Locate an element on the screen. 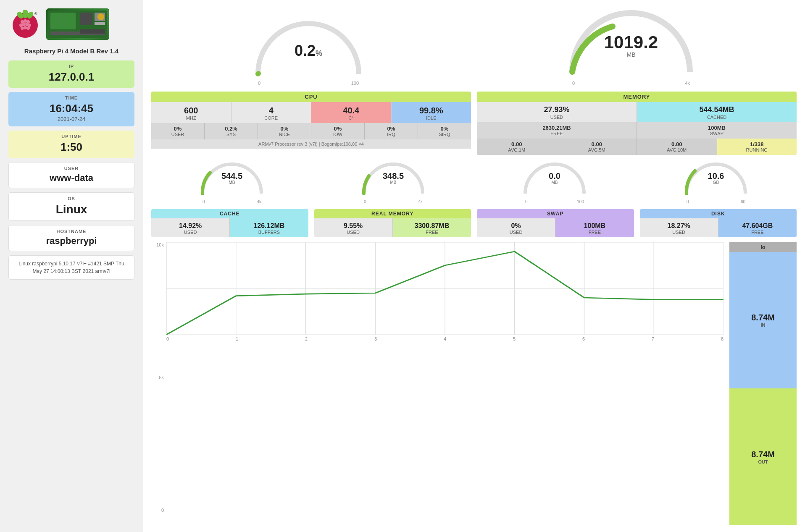 The width and height of the screenshot is (805, 532). mem-avg10m-lbl: AVG.10M is located at coordinates (676, 150).